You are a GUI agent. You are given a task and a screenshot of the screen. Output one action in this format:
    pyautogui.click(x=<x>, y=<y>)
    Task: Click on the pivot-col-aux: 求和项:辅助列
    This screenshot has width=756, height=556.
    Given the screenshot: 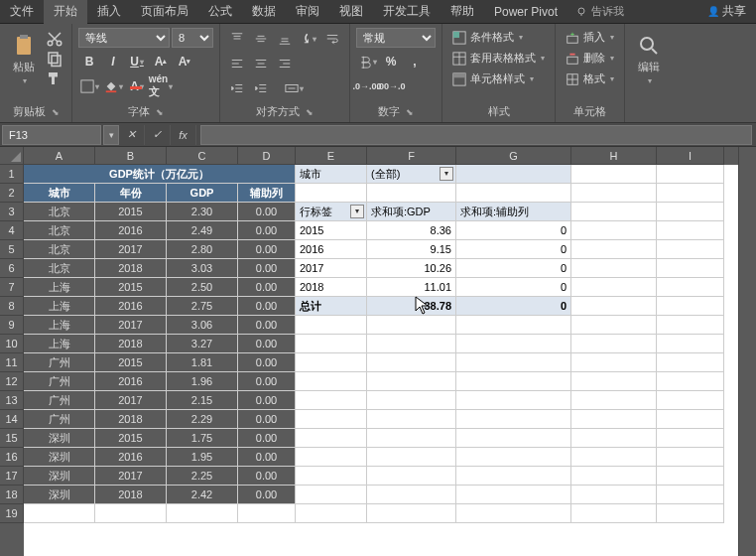 What is the action you would take?
    pyautogui.click(x=514, y=212)
    